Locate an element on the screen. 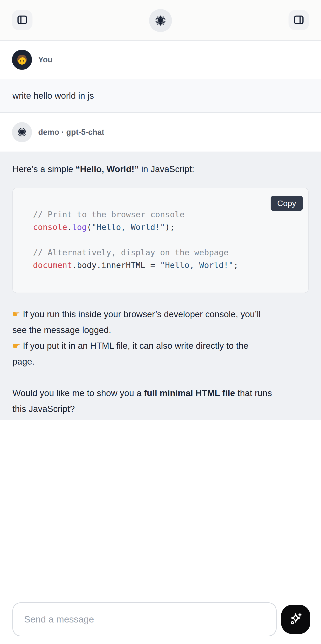 The width and height of the screenshot is (321, 644). copy-code-button: Copy is located at coordinates (287, 203).